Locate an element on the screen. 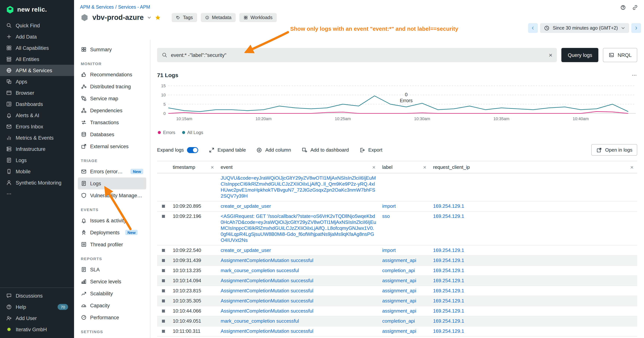  metadata-chip: Metadata is located at coordinates (218, 18).